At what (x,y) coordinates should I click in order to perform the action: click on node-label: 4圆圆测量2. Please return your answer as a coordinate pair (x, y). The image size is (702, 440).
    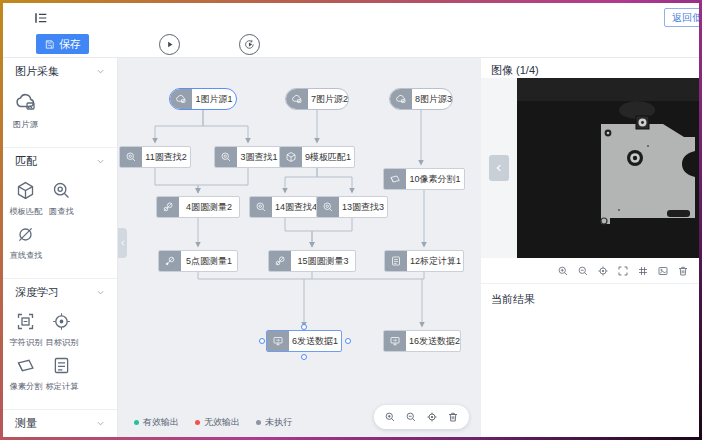
    Looking at the image, I should click on (209, 208).